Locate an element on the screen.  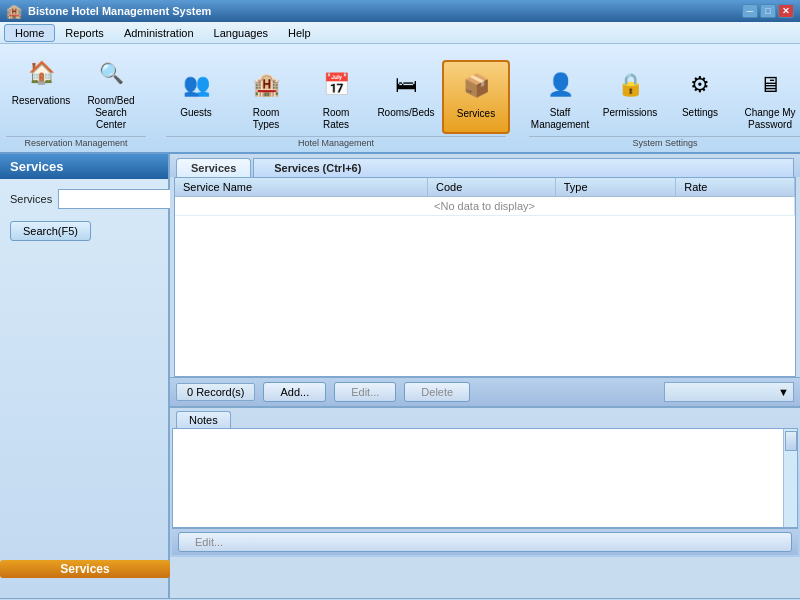
guests-label: Guests is located at coordinates (196, 113).